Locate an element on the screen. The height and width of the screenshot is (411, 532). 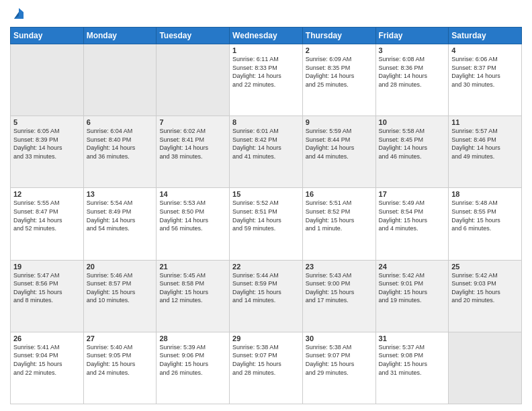
day-info: Sunrise: 5:43 AM Sunset: 9:00 PM Dayligh… is located at coordinates (339, 288).